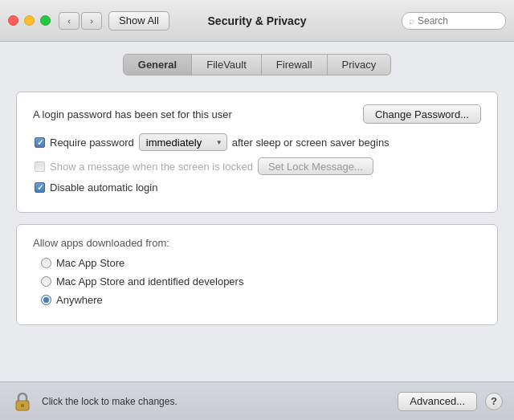 The image size is (514, 420). Describe the element at coordinates (454, 21) in the screenshot. I see `search-box: ⌕` at that location.